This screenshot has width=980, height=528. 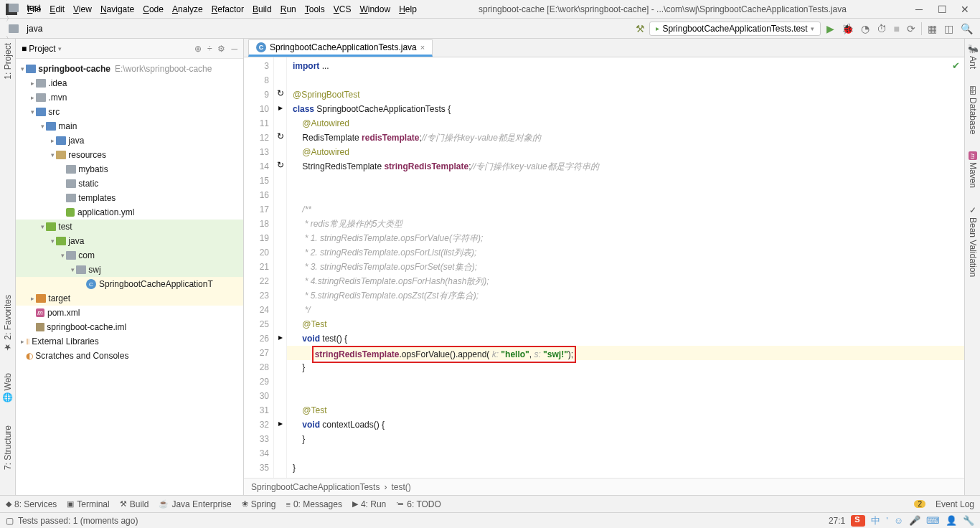 What do you see at coordinates (898, 521) in the screenshot?
I see `ime-emoji-icon: ☺` at bounding box center [898, 521].